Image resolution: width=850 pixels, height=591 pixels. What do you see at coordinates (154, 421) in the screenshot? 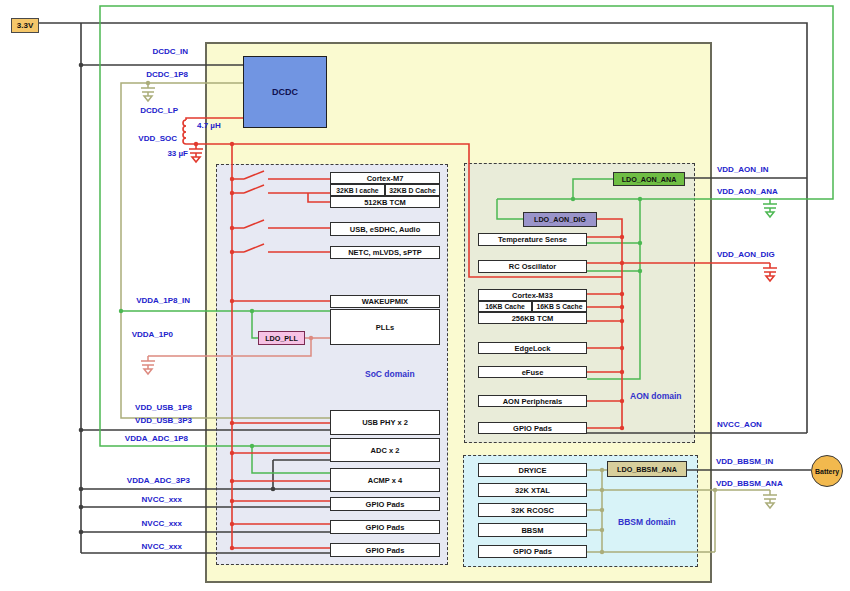
I see `pin-vdd-usb-3p3: VDD_USB_3P3` at bounding box center [154, 421].